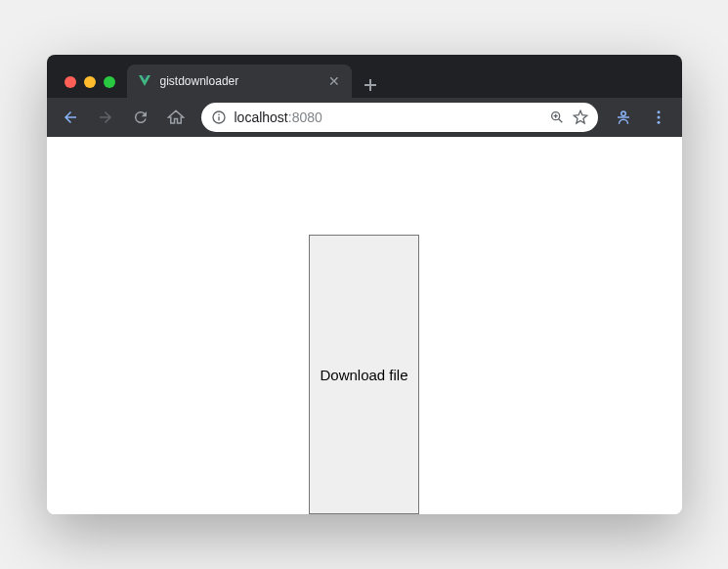  What do you see at coordinates (659, 117) in the screenshot?
I see `menu-icon` at bounding box center [659, 117].